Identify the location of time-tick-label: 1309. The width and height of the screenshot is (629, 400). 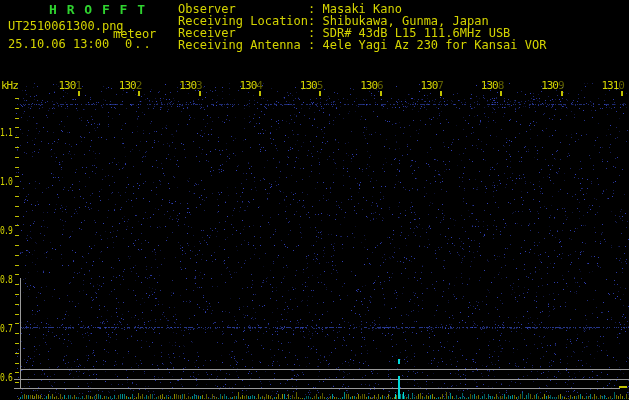
(547, 86).